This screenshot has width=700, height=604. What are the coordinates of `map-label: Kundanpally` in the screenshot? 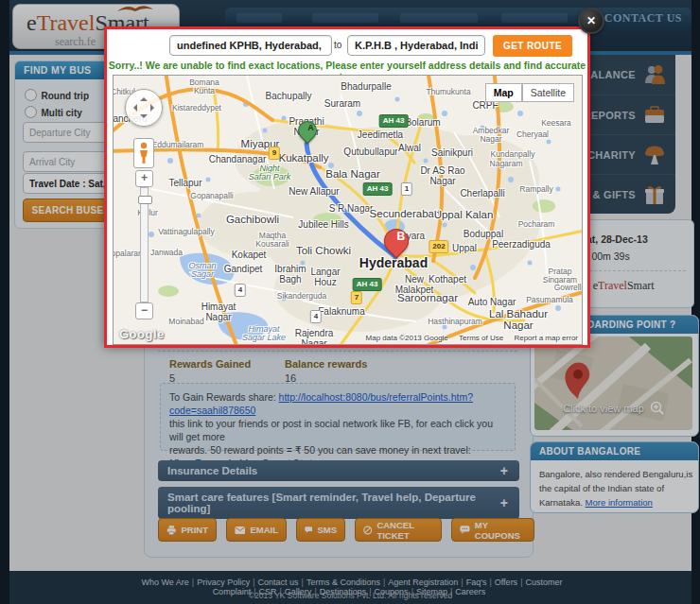 It's located at (513, 155).